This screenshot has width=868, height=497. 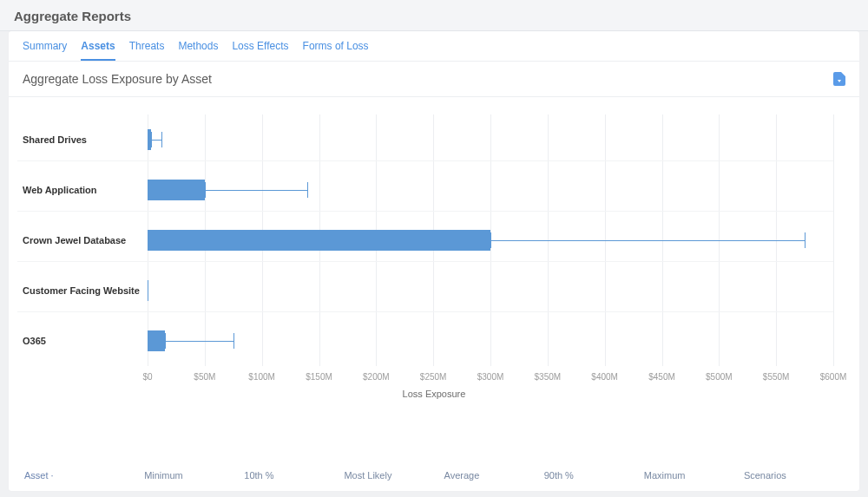 What do you see at coordinates (82, 140) in the screenshot?
I see `row-label: Shared Drives` at bounding box center [82, 140].